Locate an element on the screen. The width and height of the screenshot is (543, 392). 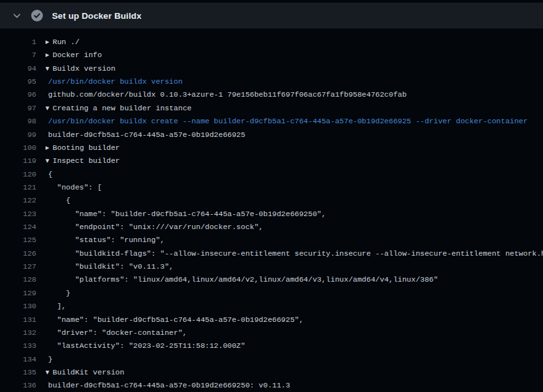
log-line: 99builder-d9cfb5a1-c764-445a-a57e-0b19d2… is located at coordinates (272, 135).